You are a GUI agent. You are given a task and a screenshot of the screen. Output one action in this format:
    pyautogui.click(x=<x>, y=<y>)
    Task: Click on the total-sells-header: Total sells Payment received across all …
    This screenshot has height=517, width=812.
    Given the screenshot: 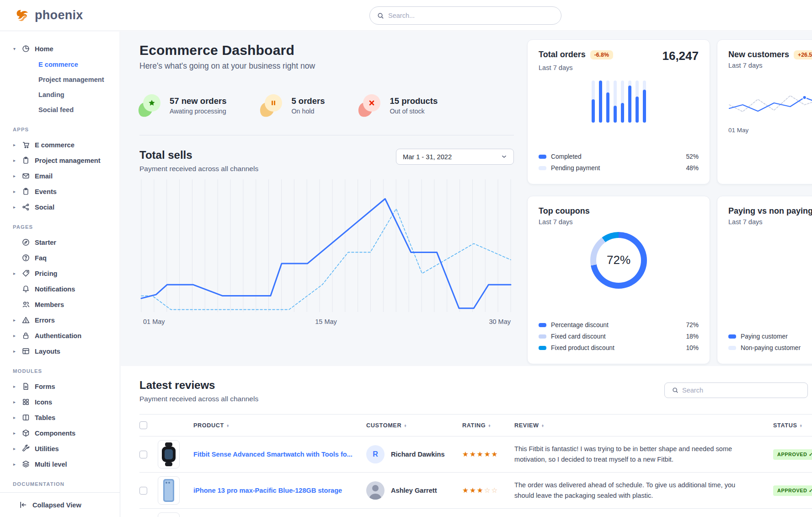 What is the action you would take?
    pyautogui.click(x=326, y=161)
    